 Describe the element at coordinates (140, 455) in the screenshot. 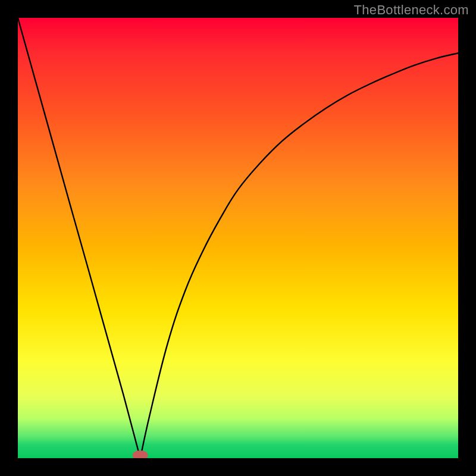

I see `minimum-marker` at that location.